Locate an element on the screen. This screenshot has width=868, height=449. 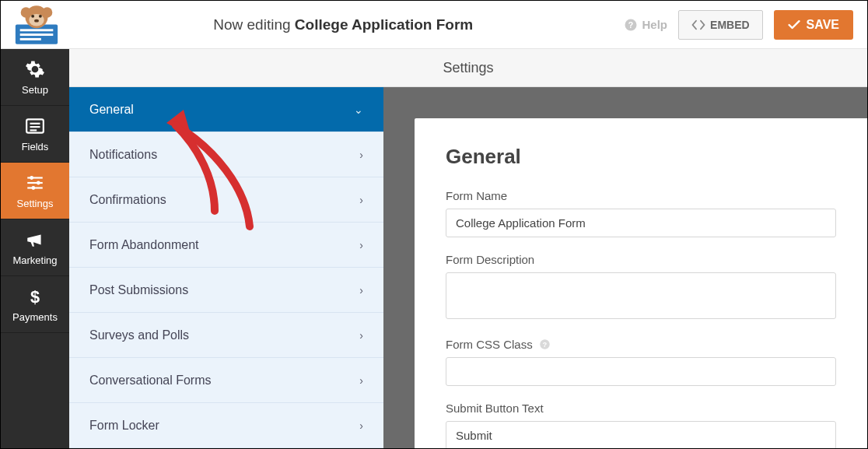
editing-form-name: College Application Form is located at coordinates (384, 25).